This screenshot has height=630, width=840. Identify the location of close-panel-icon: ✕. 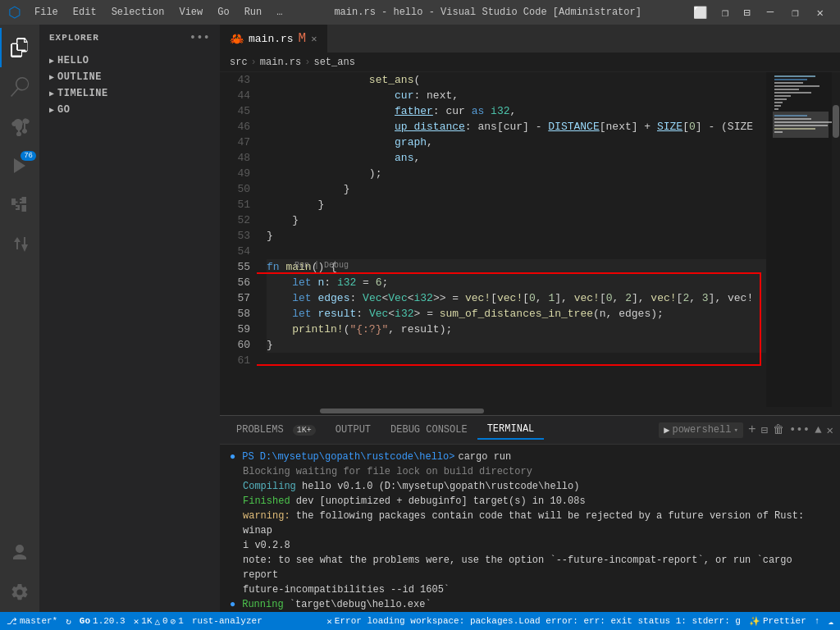
(830, 430).